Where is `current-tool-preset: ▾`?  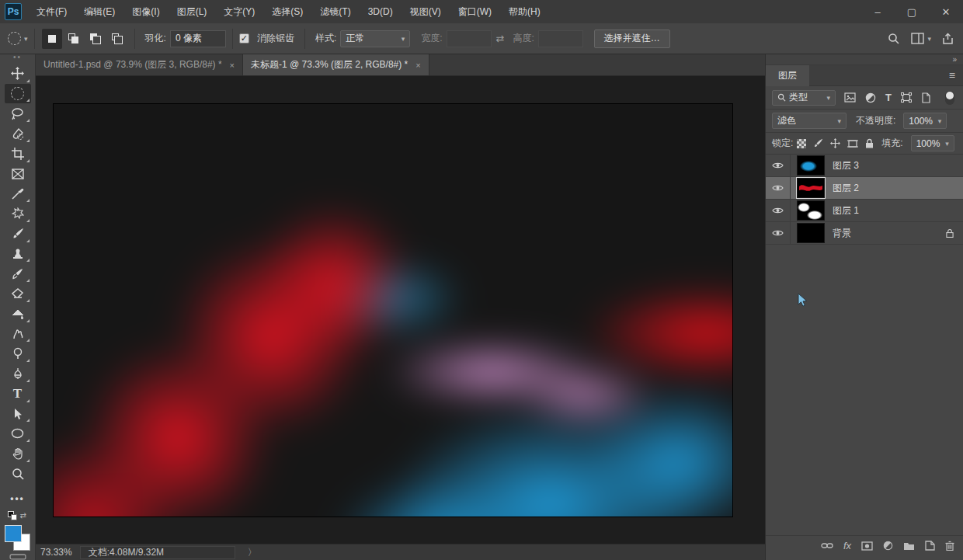 current-tool-preset: ▾ is located at coordinates (18, 39).